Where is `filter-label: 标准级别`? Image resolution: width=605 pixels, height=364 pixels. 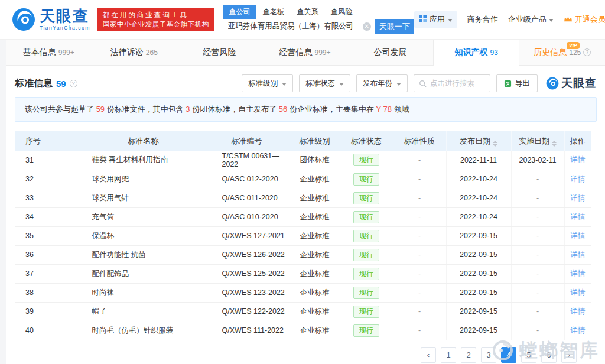 filter-label: 标准级别 is located at coordinates (263, 84).